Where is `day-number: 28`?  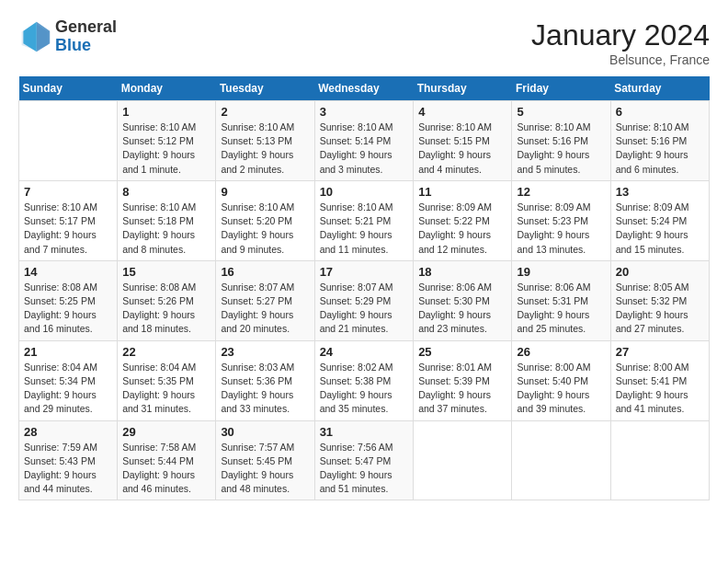 day-number: 28 is located at coordinates (68, 432).